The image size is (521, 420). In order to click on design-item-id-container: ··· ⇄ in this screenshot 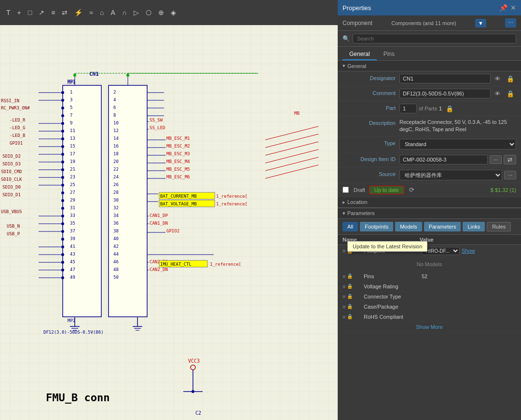, I will do `click(458, 160)`.